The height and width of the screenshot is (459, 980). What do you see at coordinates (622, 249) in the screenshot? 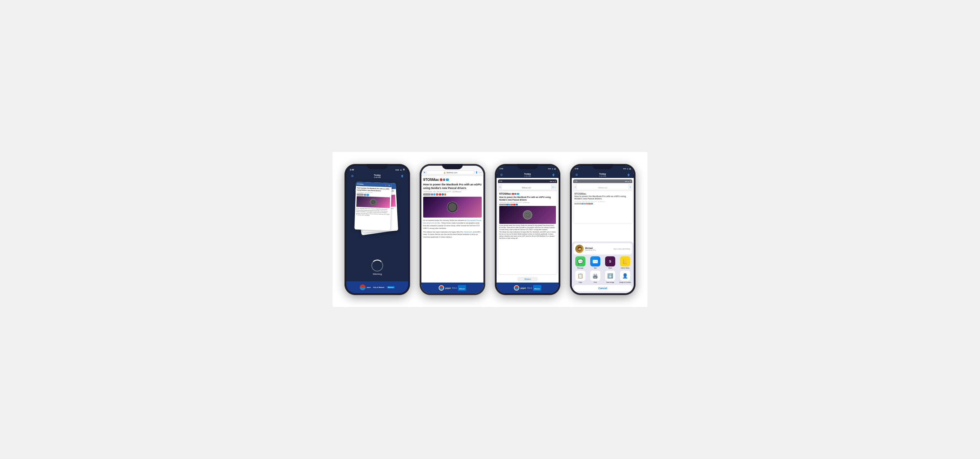
I see `airdrop-tap-label: Tap to share with AirDrop` at bounding box center [622, 249].